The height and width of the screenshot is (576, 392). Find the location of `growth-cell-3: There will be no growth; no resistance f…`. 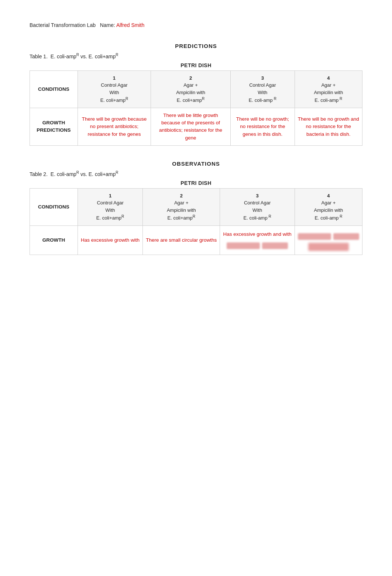

growth-cell-3: There will be no growth; no resistance f… is located at coordinates (263, 127).